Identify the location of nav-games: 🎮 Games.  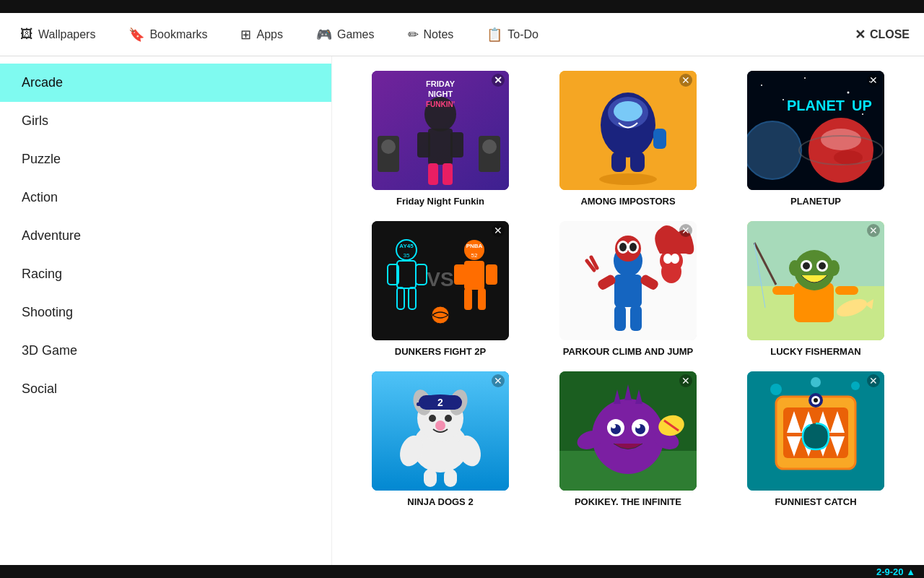
(345, 35).